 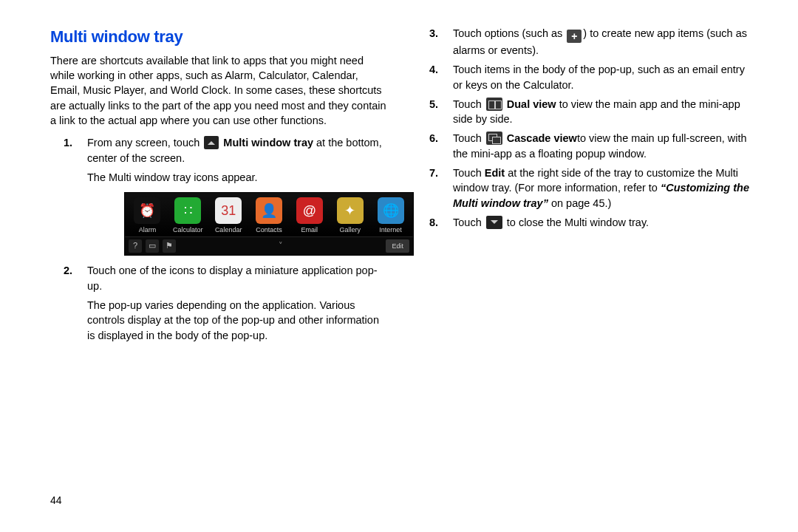 What do you see at coordinates (269, 224) in the screenshot?
I see `tray-figure: ⏰Alarm∷Calculator31Calendar👤Contacts@Ema…` at bounding box center [269, 224].